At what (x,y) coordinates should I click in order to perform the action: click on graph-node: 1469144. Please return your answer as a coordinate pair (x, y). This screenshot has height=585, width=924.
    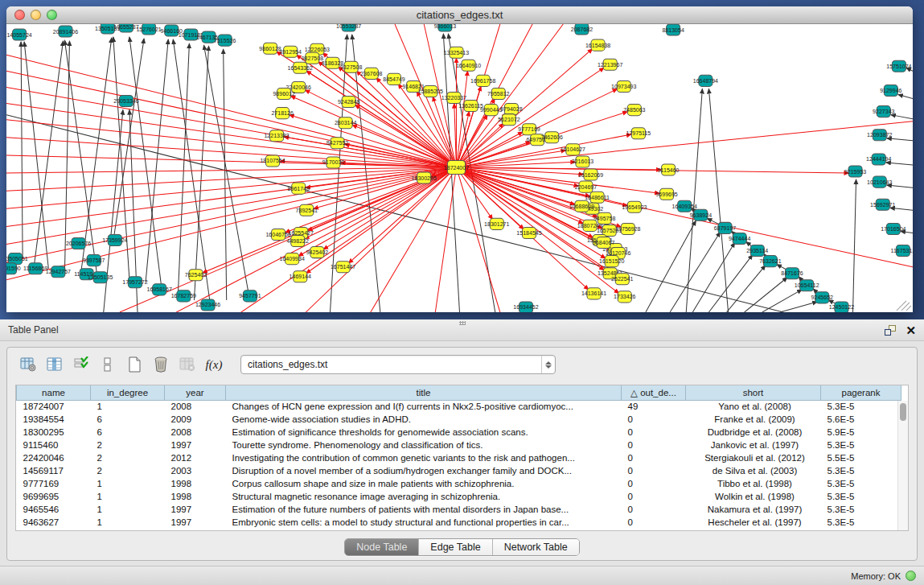
    Looking at the image, I should click on (301, 277).